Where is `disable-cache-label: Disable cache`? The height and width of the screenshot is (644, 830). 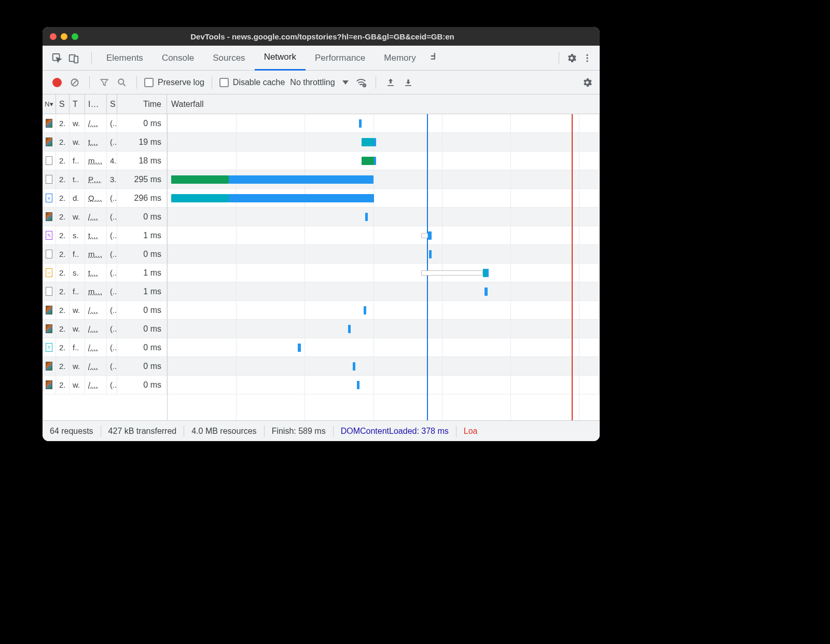
disable-cache-label: Disable cache is located at coordinates (259, 83).